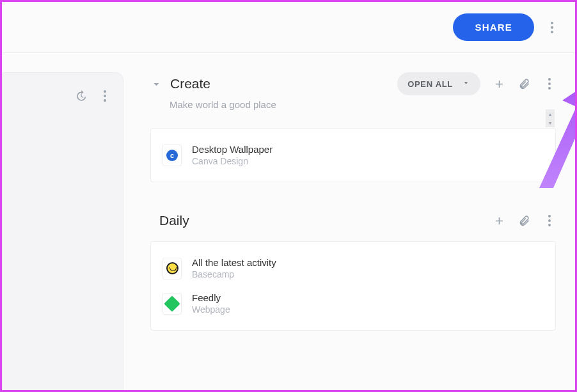 The image size is (577, 392). Describe the element at coordinates (211, 298) in the screenshot. I see `item-title: Feedly` at that location.